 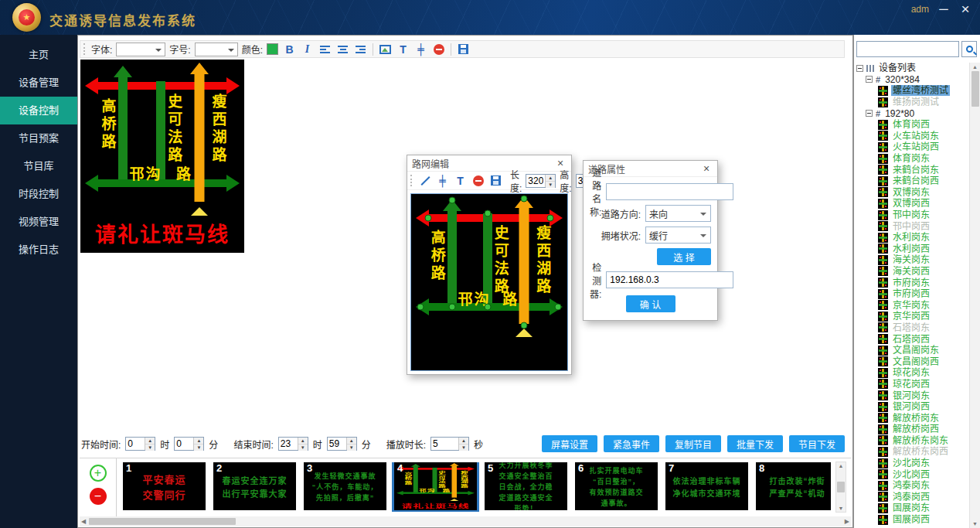 What do you see at coordinates (617, 486) in the screenshot?
I see `playlist-item: 6扎实开展电动车“百日整治”，有效预防道路交通事故。` at bounding box center [617, 486].